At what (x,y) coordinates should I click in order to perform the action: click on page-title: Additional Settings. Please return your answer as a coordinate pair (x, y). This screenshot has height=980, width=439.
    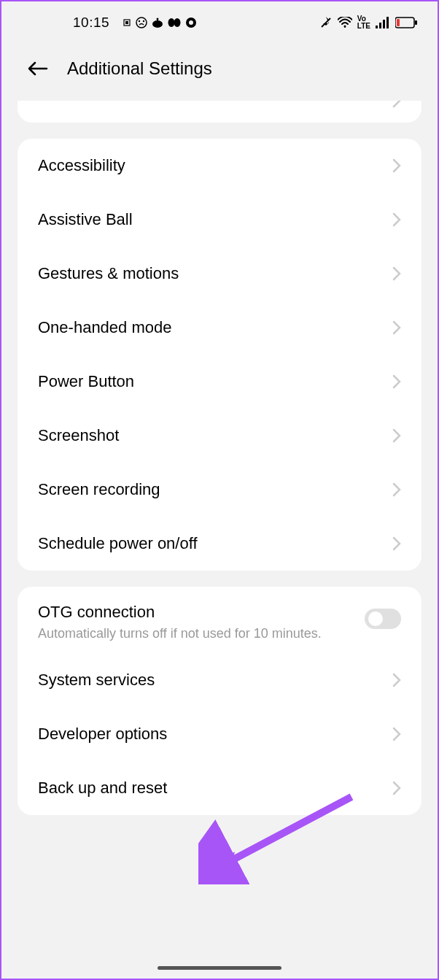
    Looking at the image, I should click on (140, 69).